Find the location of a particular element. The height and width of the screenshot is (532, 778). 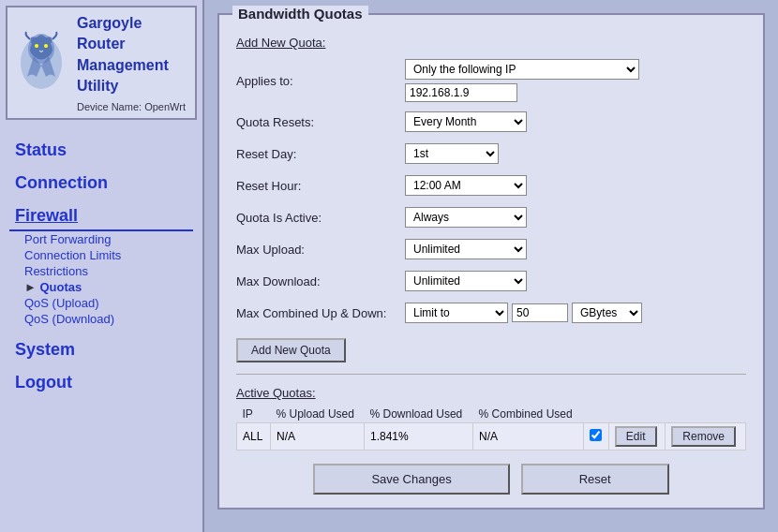

cell-ip: ALL is located at coordinates (254, 436).